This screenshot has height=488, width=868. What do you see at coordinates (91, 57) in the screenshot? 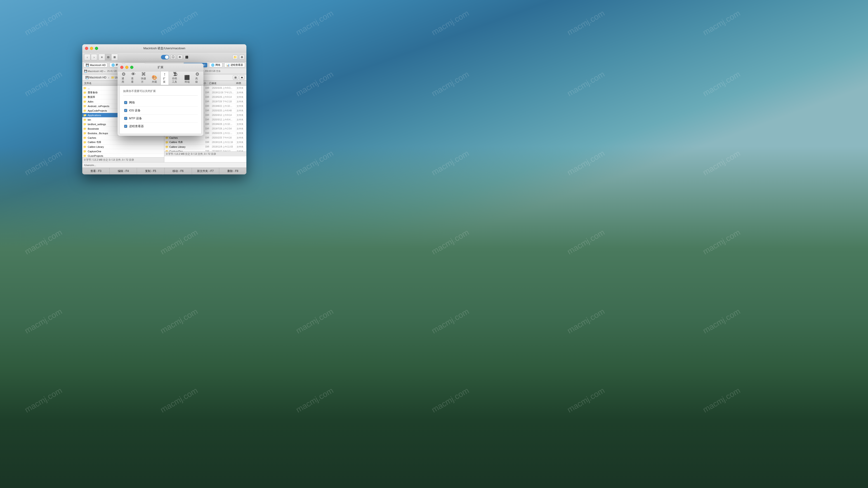
I see `nav-buttons: ‹ ›` at bounding box center [91, 57].